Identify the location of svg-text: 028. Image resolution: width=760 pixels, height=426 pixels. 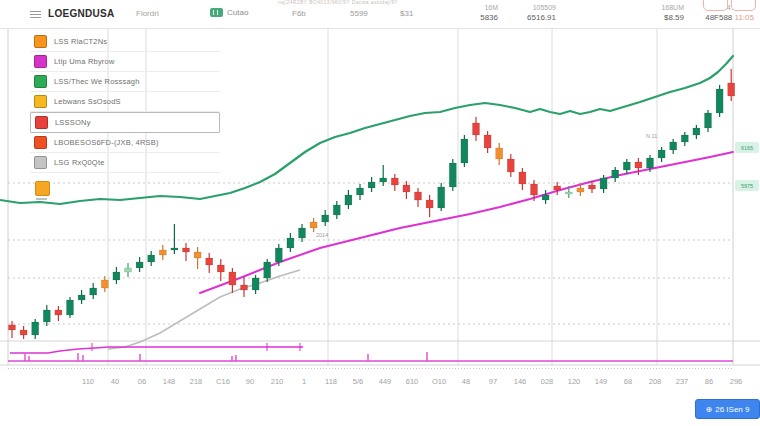
(548, 382).